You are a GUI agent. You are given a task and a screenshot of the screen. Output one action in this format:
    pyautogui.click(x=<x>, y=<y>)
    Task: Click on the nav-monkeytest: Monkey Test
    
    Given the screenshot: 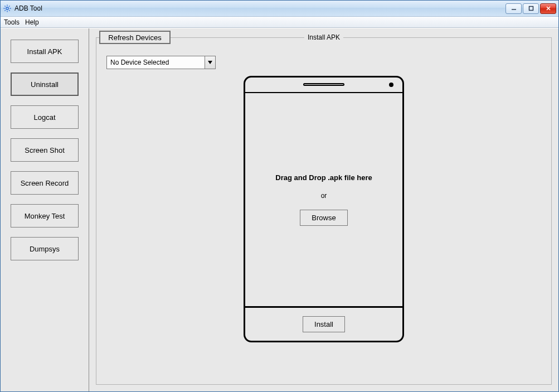 What is the action you would take?
    pyautogui.click(x=45, y=216)
    